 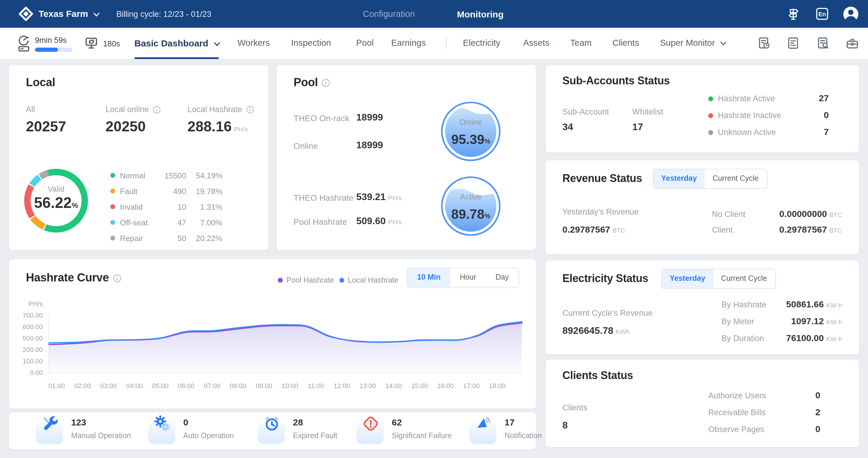 I want to click on yesterdays-revenue-label: Yesterday's Revenue, so click(x=600, y=212).